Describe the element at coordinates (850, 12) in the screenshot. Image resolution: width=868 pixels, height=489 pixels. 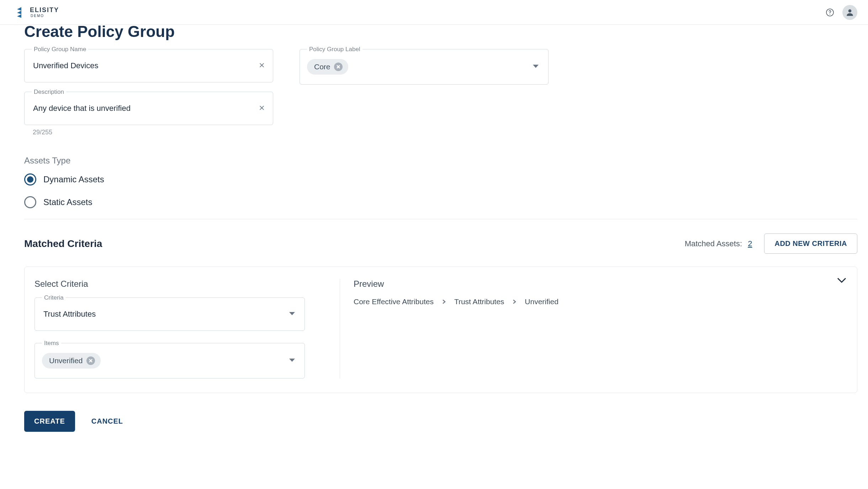
I see `avatar` at that location.